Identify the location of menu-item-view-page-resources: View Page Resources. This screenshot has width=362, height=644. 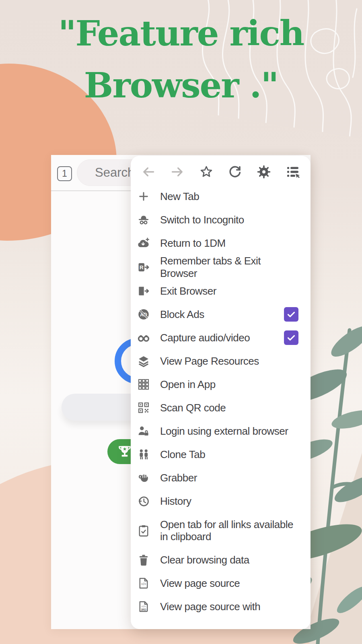
(220, 361).